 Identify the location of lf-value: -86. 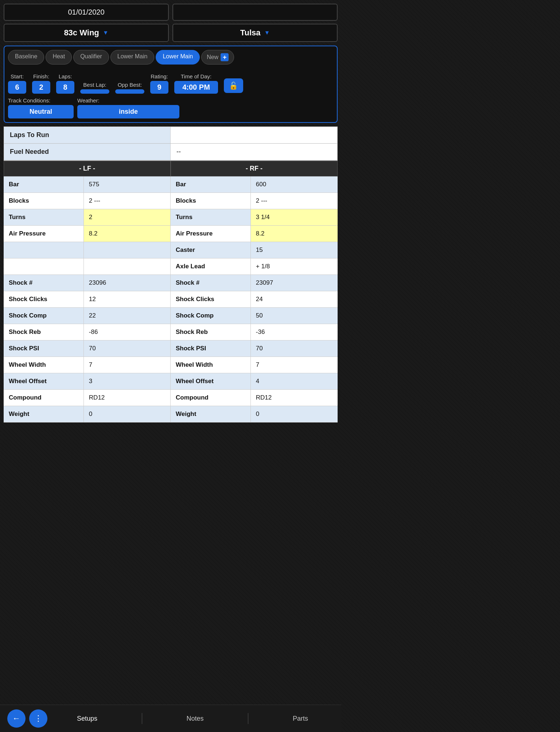
(127, 332).